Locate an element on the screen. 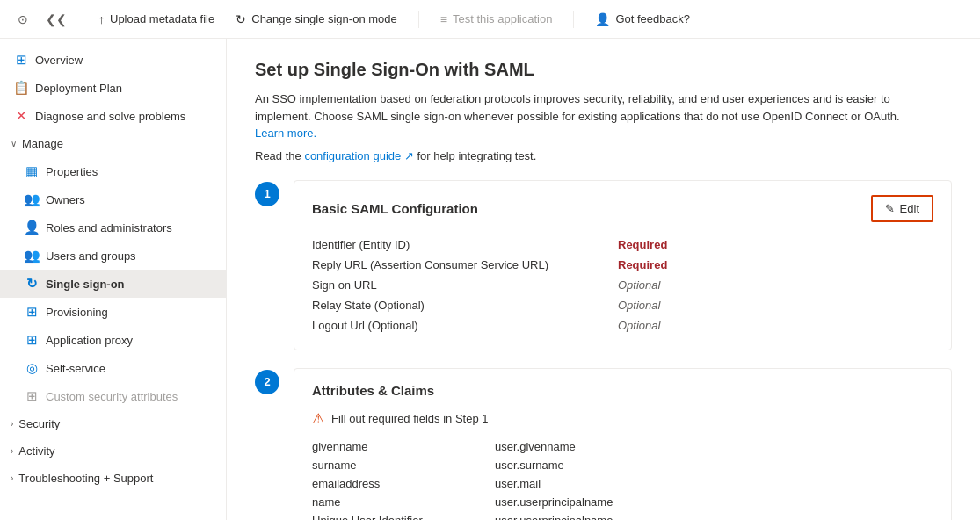 The width and height of the screenshot is (980, 520). field-label: Sign on URL is located at coordinates (461, 285).